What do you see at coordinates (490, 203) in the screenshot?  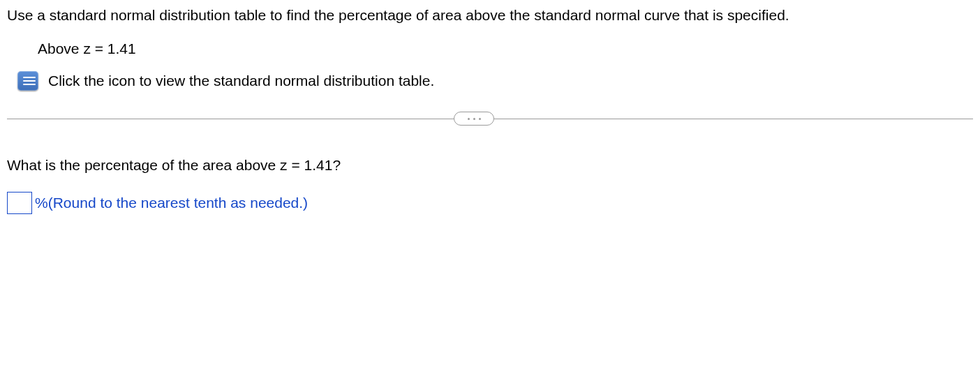 I see `answer-row: % (Round to the nearest tenth as needed.…` at bounding box center [490, 203].